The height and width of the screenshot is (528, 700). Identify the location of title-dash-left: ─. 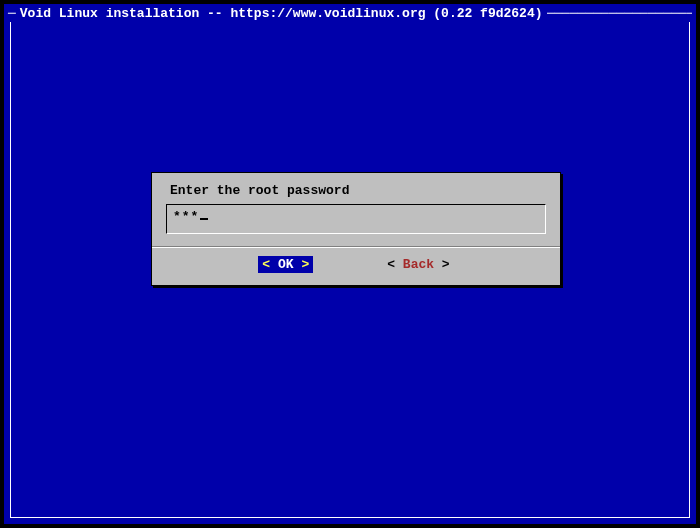
(12, 14).